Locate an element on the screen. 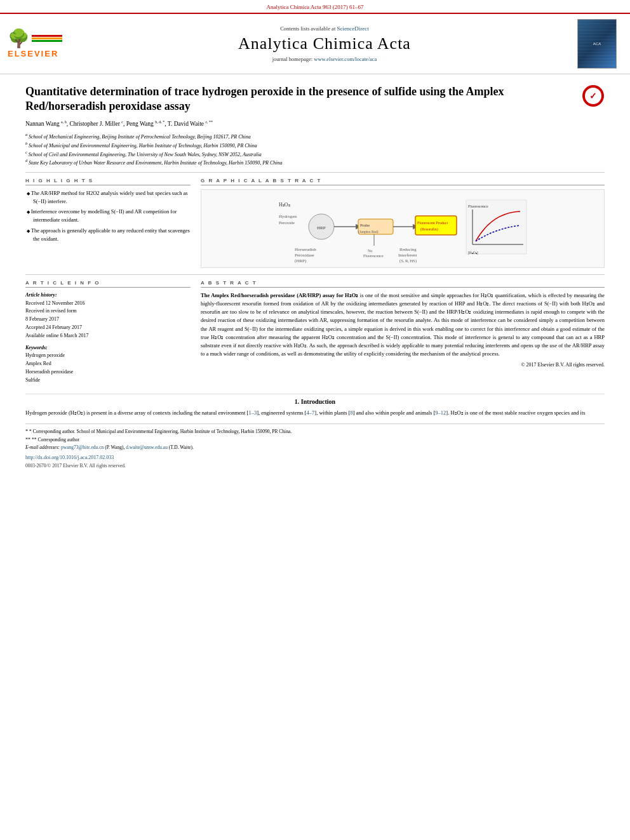  highlights-list: The AR/HRP method for H2O2 analysis wide… is located at coordinates (108, 216).